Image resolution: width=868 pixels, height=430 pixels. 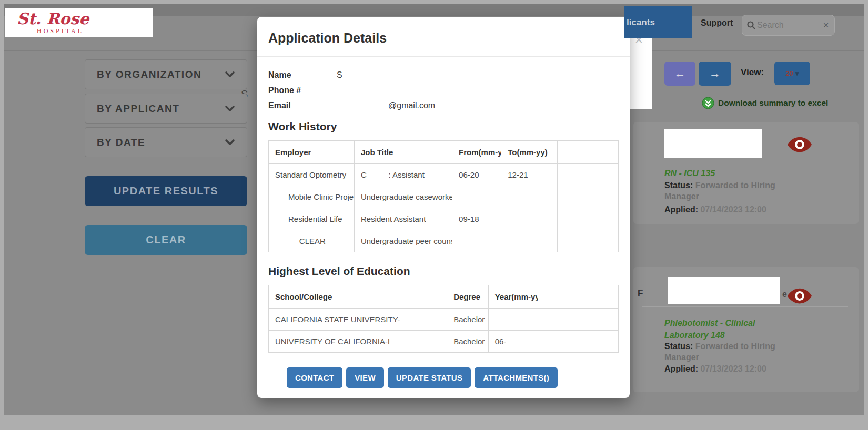 I want to click on applied-value: 07/13/2023 12:00, so click(x=733, y=369).